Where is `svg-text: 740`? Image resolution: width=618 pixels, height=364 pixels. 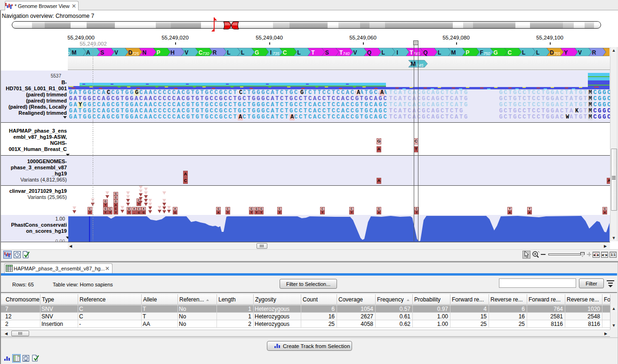 svg-text: 740 is located at coordinates (346, 54).